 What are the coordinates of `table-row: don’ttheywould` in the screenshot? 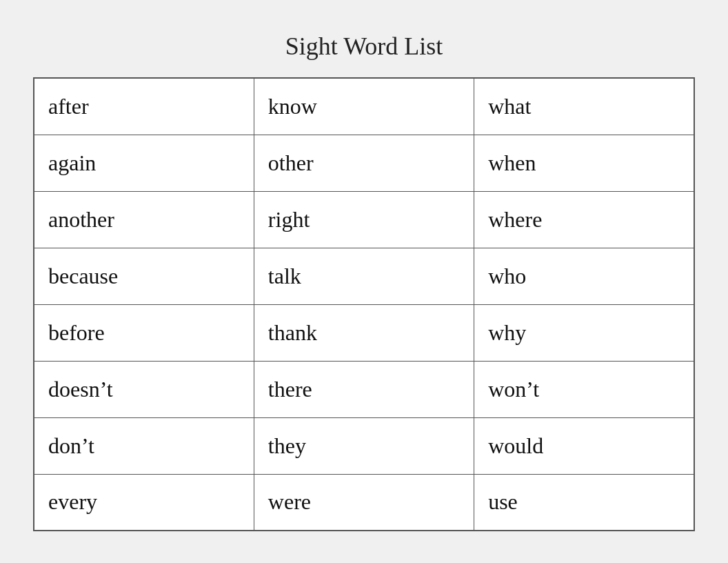 It's located at (364, 446).